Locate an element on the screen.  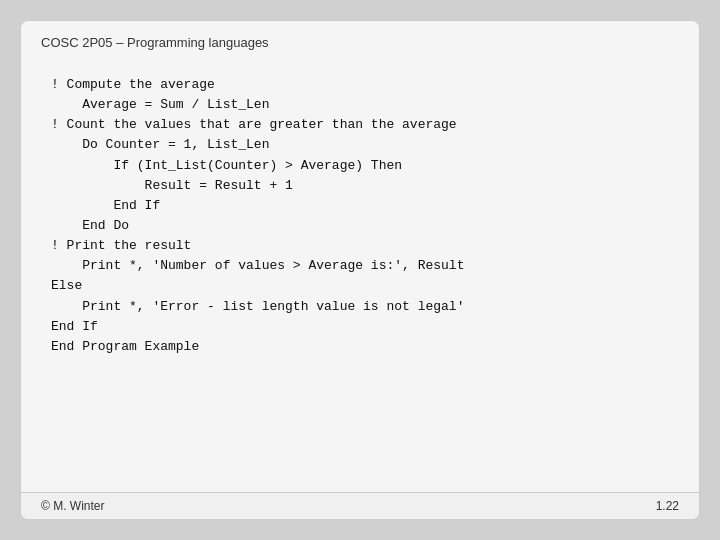
footer-copyright: © M. Winter is located at coordinates (73, 506).